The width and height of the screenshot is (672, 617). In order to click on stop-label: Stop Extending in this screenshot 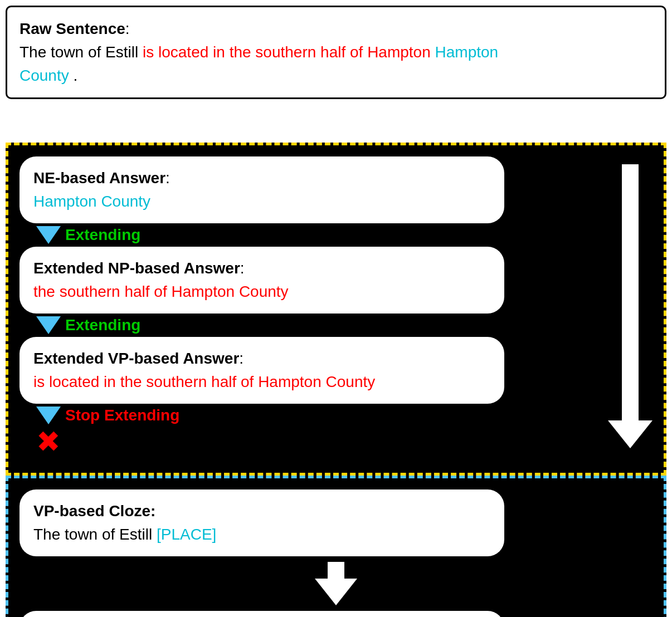, I will do `click(123, 415)`.